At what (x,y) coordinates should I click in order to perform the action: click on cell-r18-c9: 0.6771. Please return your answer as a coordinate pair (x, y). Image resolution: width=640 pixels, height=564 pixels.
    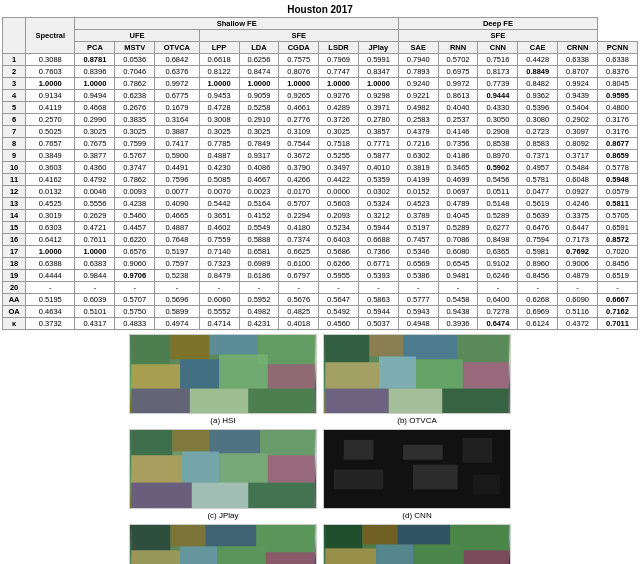
    Looking at the image, I should click on (378, 264).